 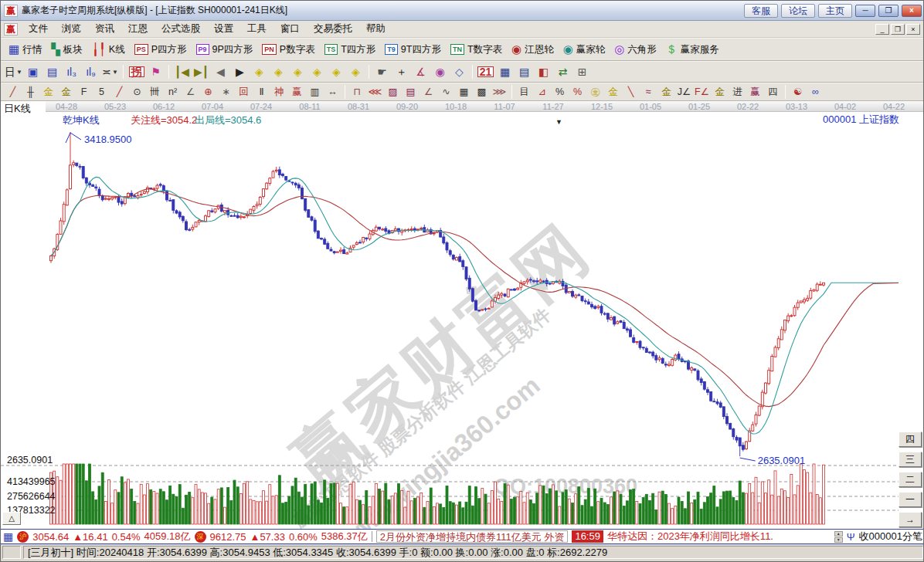 What do you see at coordinates (261, 93) in the screenshot?
I see `tool-bar-marker: Ⅱ` at bounding box center [261, 93].